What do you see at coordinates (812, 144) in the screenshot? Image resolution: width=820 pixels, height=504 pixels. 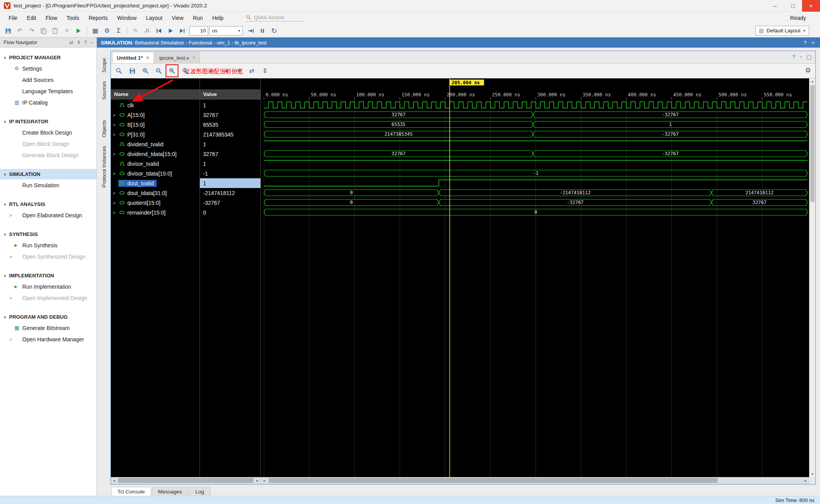 I see `vertical-scrollbar-thumb` at bounding box center [812, 144].